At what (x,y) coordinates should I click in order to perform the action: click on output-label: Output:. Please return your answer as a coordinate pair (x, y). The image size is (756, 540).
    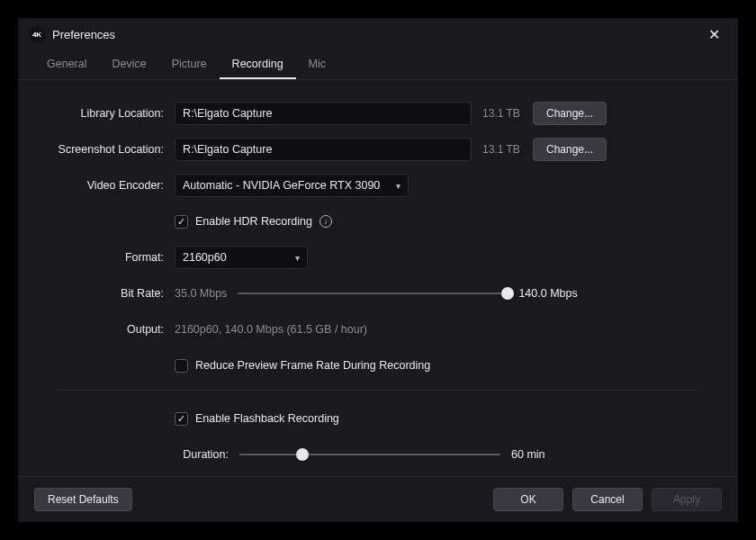
    Looking at the image, I should click on (116, 329).